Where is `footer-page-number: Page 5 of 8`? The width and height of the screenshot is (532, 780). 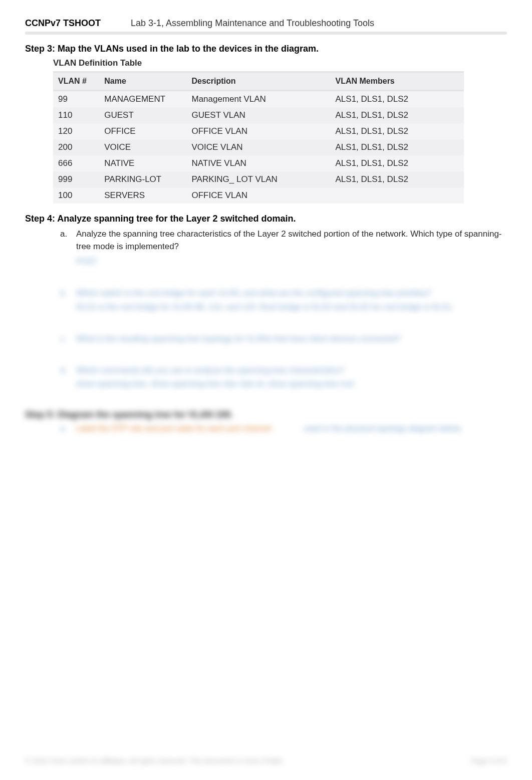
footer-page-number: Page 5 of 8 is located at coordinates (489, 761).